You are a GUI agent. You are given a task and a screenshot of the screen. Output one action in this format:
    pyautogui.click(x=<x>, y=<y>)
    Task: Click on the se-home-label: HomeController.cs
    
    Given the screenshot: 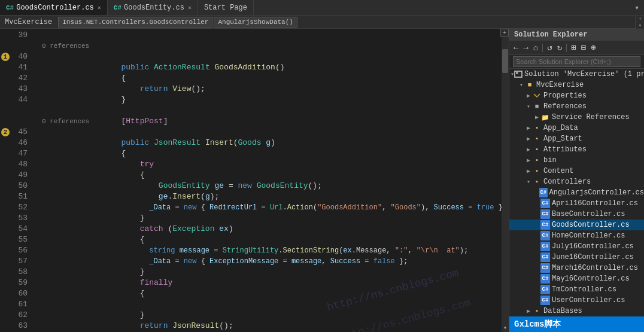 What is the action you would take?
    pyautogui.click(x=588, y=236)
    